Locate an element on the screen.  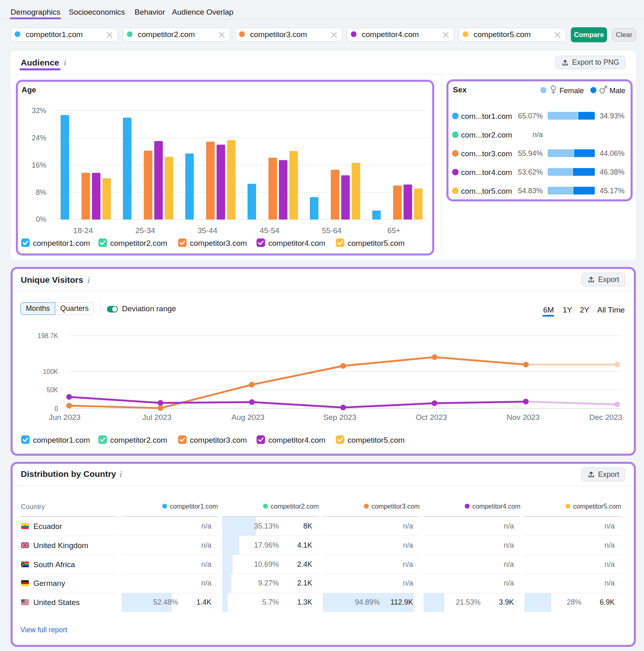
svg-text: 18-24 is located at coordinates (83, 230).